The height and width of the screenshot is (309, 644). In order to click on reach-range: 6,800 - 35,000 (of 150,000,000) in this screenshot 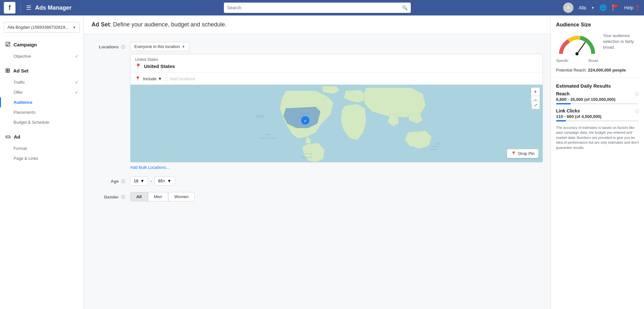, I will do `click(597, 99)`.